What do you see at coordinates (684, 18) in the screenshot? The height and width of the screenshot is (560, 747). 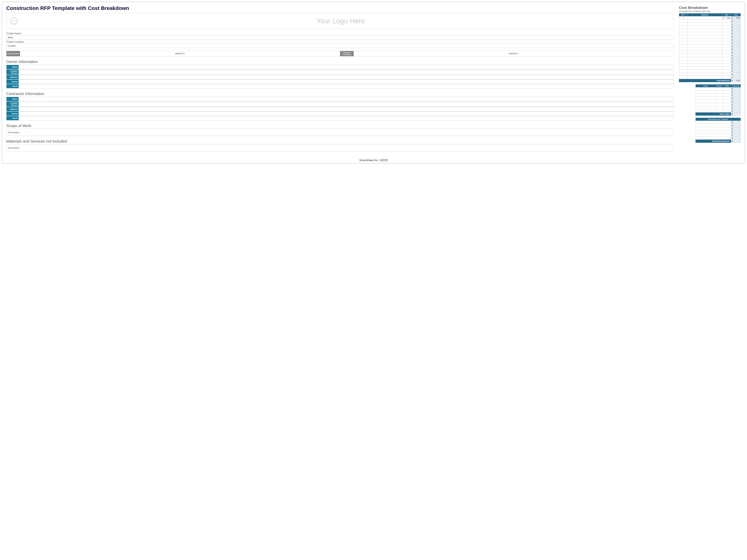 I see `materials-qty-cell: 1` at bounding box center [684, 18].